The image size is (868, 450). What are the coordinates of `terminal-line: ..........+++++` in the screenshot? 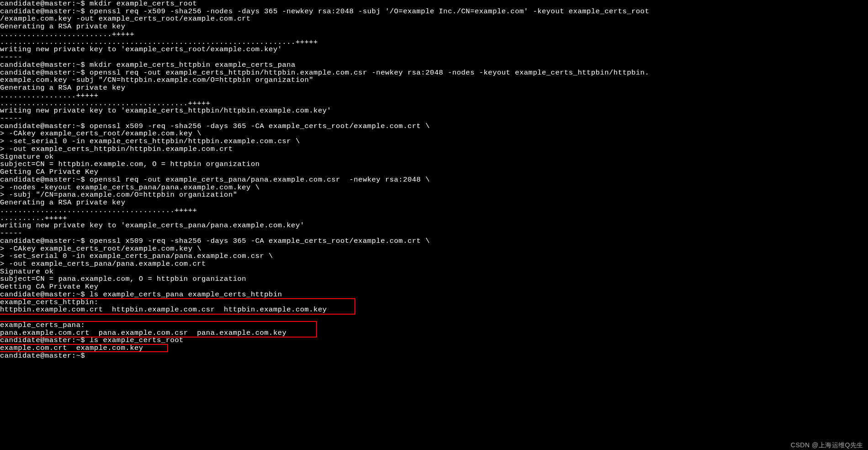 It's located at (434, 219).